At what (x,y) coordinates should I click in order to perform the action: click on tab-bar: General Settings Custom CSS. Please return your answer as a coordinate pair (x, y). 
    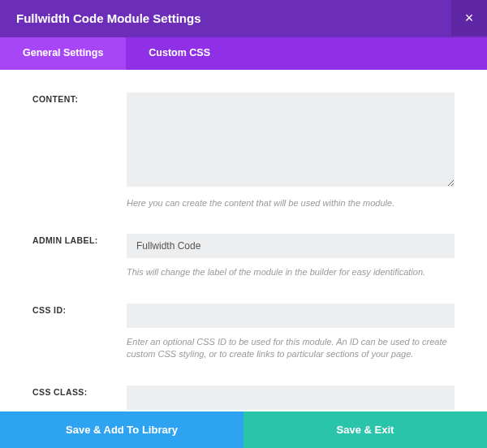
    Looking at the image, I should click on (244, 53).